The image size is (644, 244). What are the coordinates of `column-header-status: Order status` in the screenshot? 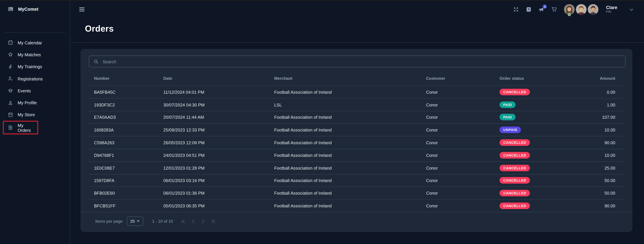 It's located at (538, 78).